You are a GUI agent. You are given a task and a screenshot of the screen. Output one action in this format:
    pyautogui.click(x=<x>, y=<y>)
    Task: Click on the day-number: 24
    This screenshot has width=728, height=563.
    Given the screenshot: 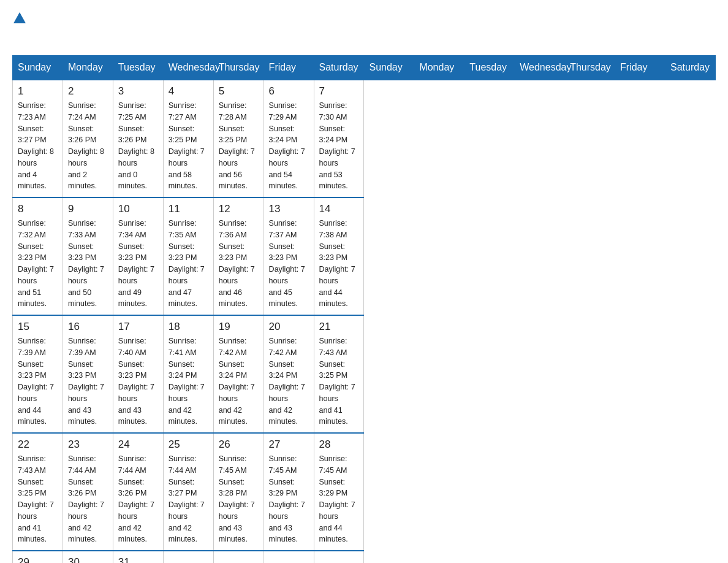 What is the action you would take?
    pyautogui.click(x=138, y=445)
    